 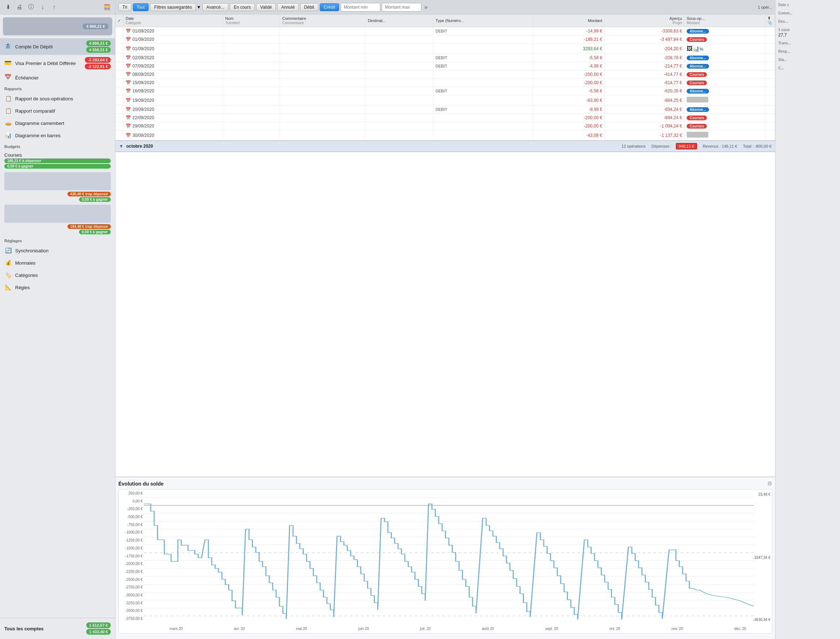 I want to click on cell-date: 📅19/09/2020, so click(x=173, y=100).